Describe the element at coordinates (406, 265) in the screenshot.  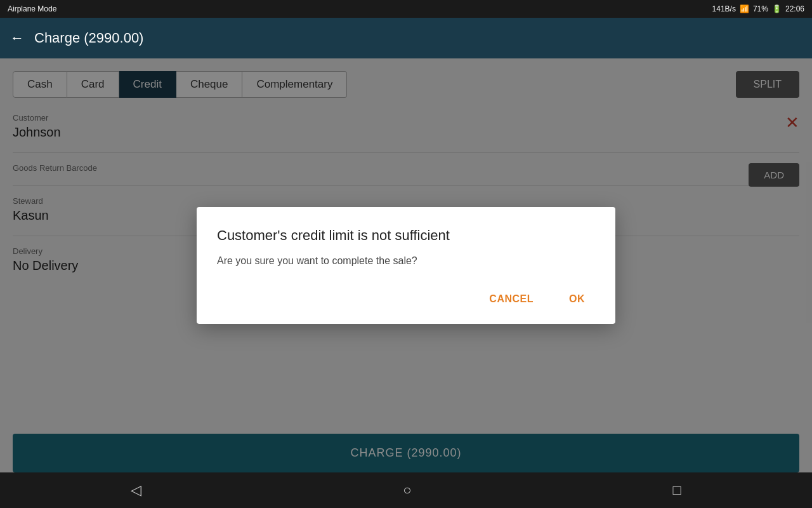
I see `credit-limit-dialog: Customer's credit limit is not sufficien…` at that location.